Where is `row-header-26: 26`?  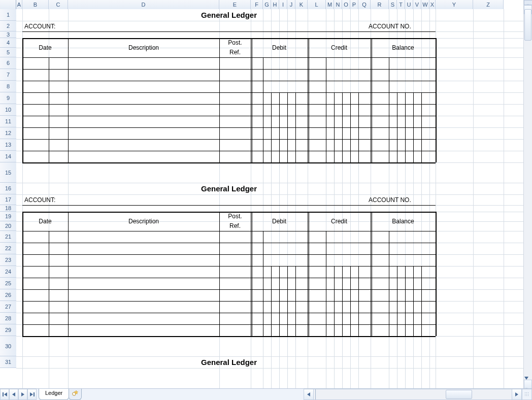 row-header-26: 26 is located at coordinates (8, 295).